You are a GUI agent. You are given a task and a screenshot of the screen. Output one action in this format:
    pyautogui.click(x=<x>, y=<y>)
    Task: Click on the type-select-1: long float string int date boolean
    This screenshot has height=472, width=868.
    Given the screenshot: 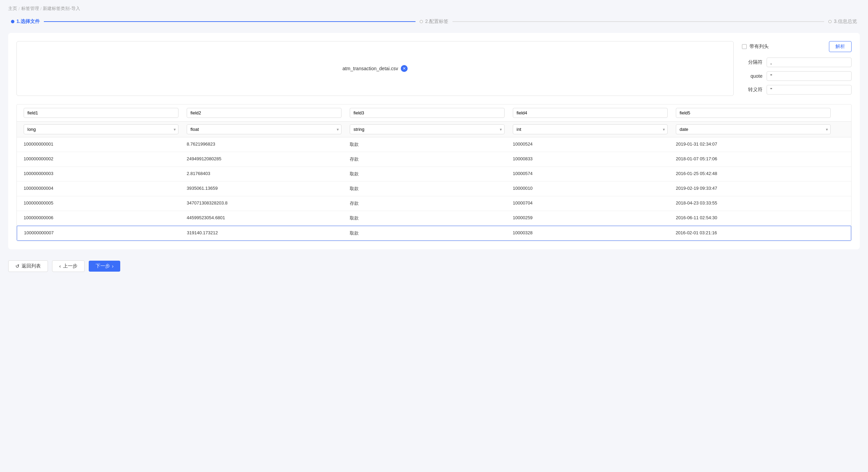 What is the action you would take?
    pyautogui.click(x=101, y=129)
    